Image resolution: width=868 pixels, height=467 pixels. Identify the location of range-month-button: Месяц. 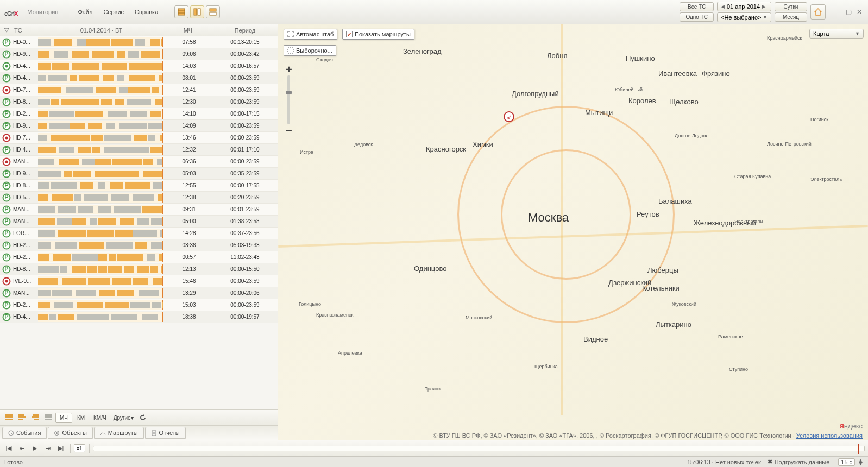
(791, 17).